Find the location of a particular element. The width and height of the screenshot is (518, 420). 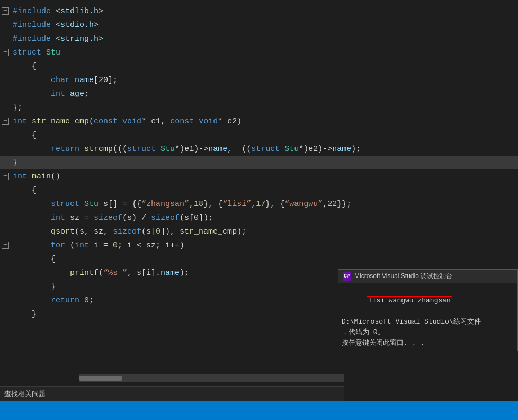

token-plain: (s[ is located at coordinates (186, 218).